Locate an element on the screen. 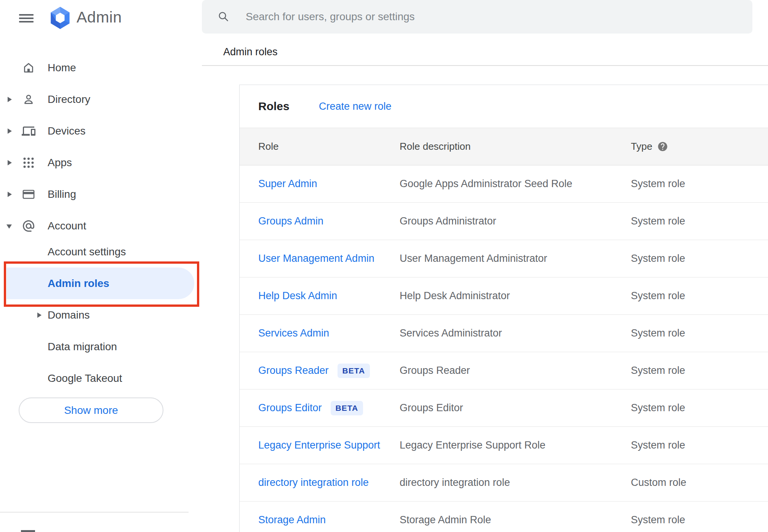 This screenshot has width=768, height=532. table-row: Groups Admin Groups Administrator System… is located at coordinates (504, 221).